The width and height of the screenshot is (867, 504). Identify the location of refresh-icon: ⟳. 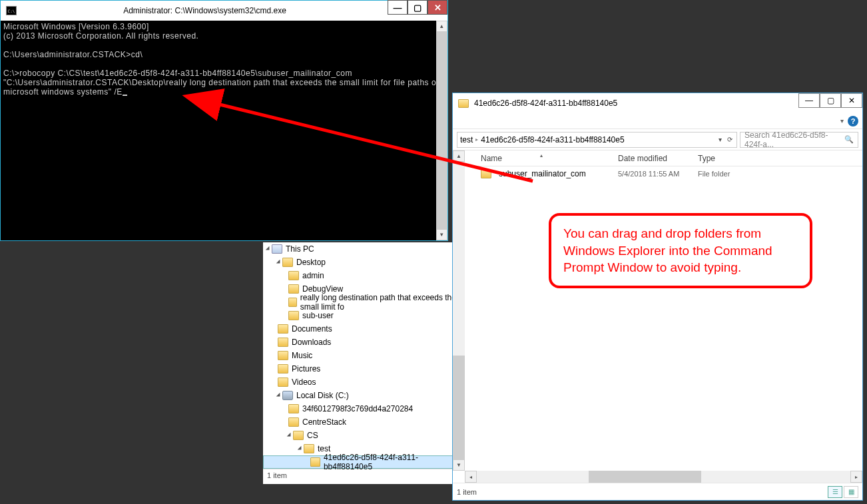
(730, 140).